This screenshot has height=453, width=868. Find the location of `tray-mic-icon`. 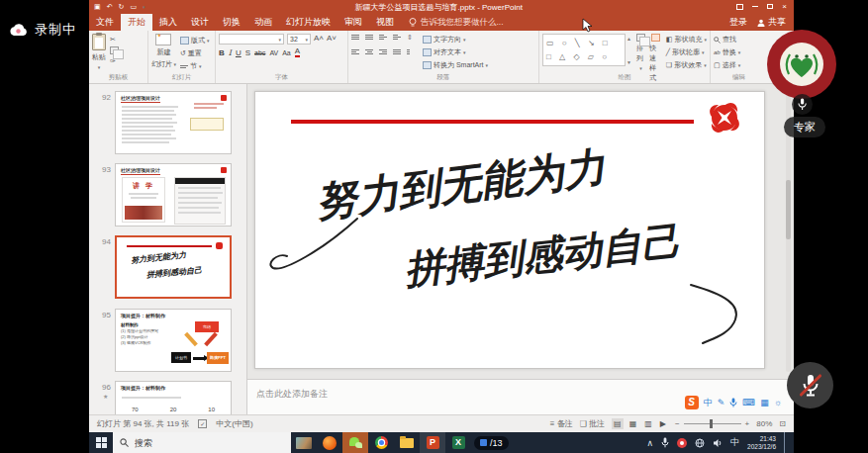

tray-mic-icon is located at coordinates (665, 443).